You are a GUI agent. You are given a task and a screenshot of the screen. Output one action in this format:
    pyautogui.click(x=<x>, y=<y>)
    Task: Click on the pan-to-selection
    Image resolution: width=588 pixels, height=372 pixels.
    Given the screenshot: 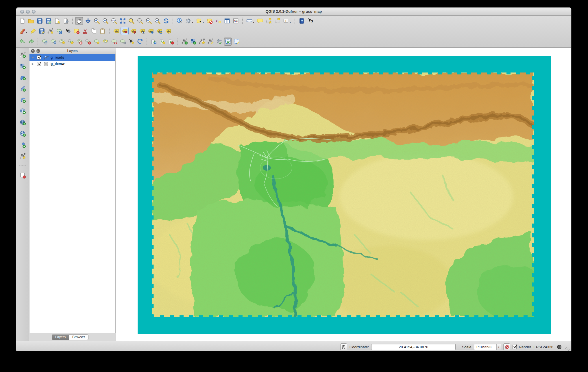 What is the action you would take?
    pyautogui.click(x=88, y=21)
    